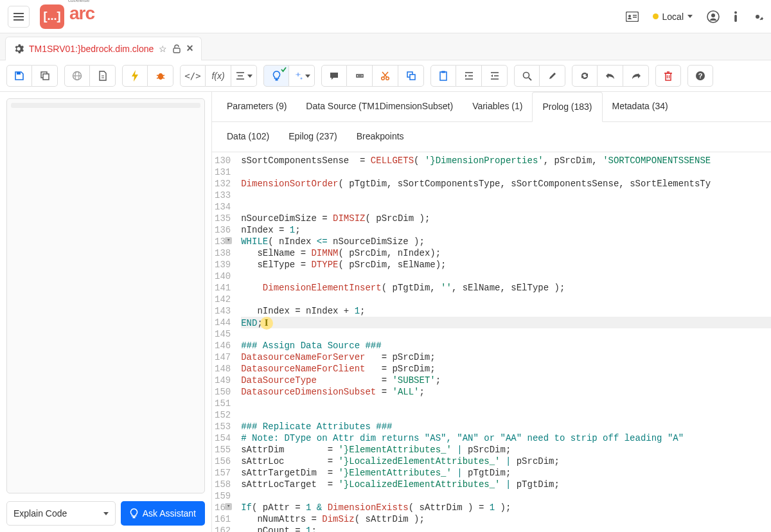 The height and width of the screenshot is (532, 771). What do you see at coordinates (492, 107) in the screenshot?
I see `section-tabs-row1: Parameters (9) Data Source (TM1Dimension…` at bounding box center [492, 107].